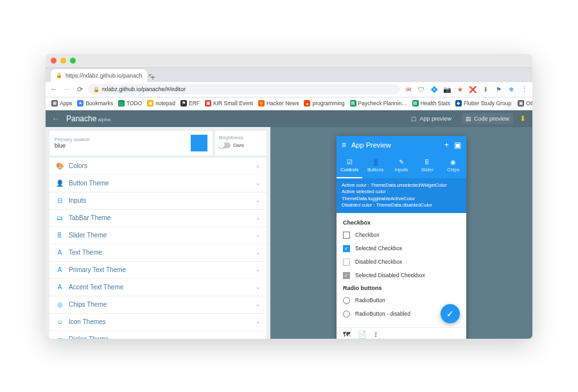 This screenshot has height=392, width=578. Describe the element at coordinates (158, 287) in the screenshot. I see `editor-panel-item: AAccent Text Theme⌄` at that location.